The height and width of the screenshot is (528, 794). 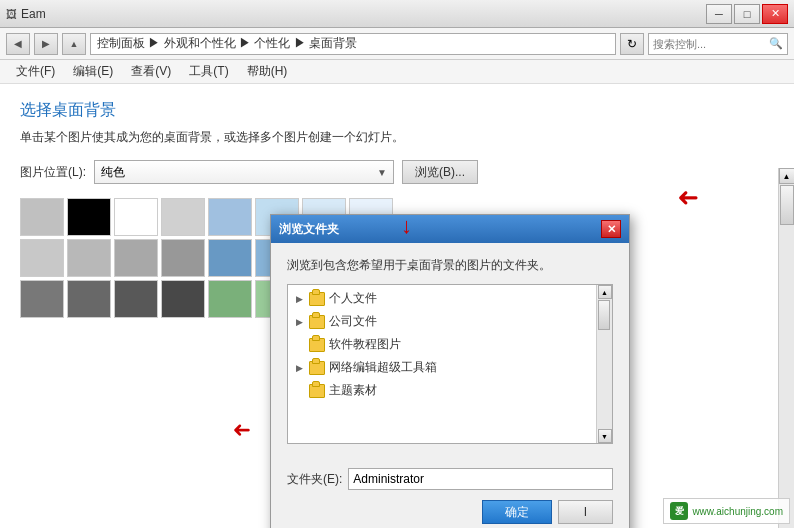 What do you see at coordinates (317, 391) in the screenshot?
I see `folder-icon-theme` at bounding box center [317, 391].